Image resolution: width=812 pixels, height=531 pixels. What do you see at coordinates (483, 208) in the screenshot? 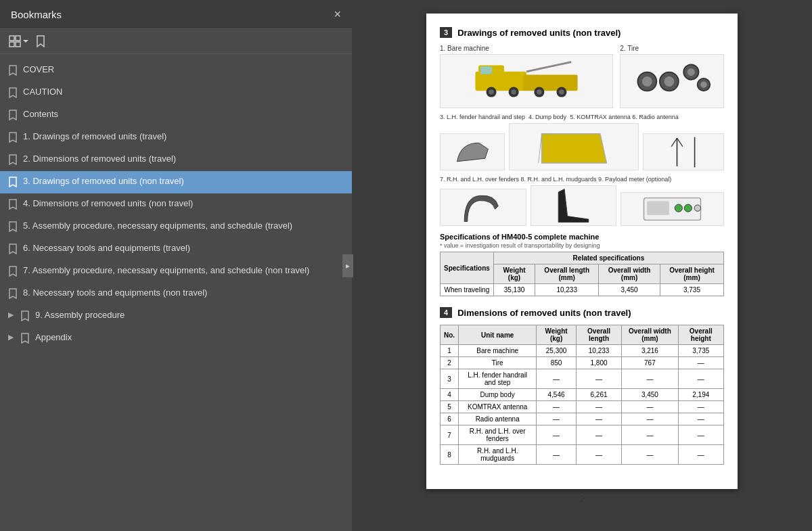
I see `overfenders-svg` at bounding box center [483, 208].